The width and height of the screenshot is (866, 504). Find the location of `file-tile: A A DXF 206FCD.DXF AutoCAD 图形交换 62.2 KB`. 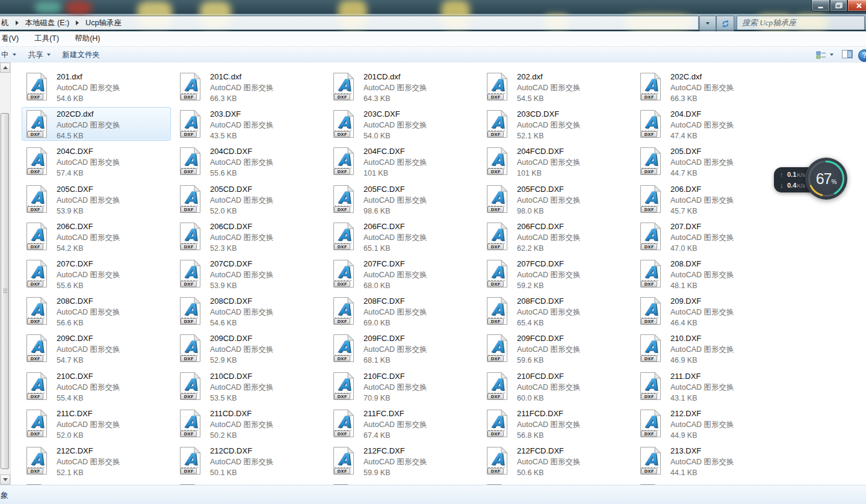

file-tile: A A DXF 206FCD.DXF AutoCAD 图形交换 62.2 KB is located at coordinates (557, 236).